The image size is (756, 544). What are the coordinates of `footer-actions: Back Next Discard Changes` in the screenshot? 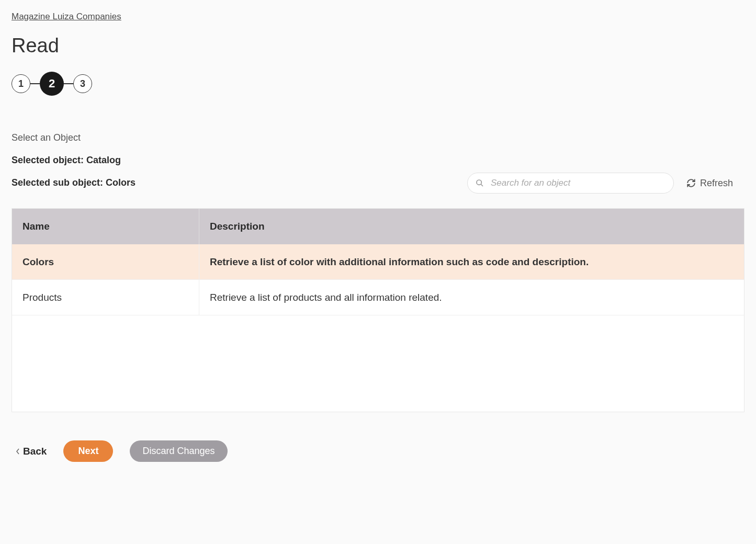 It's located at (378, 451).